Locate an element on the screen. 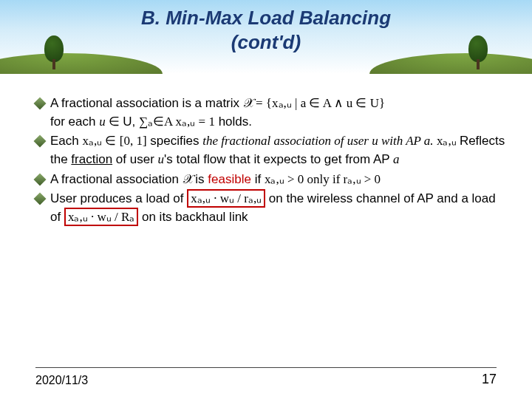 The image size is (532, 399). slide-title: B. Min-Max Load Balancing (cont'd) is located at coordinates (266, 30).